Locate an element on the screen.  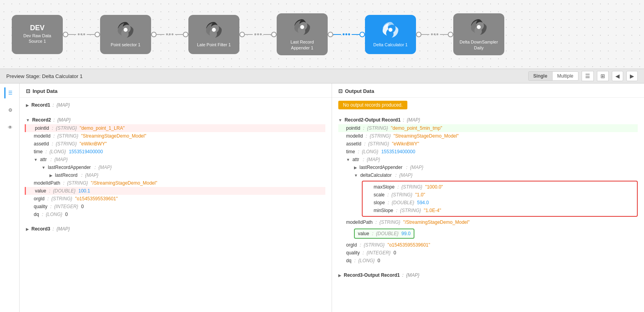
field-name-modelIdPath: modelIdPath is located at coordinates (47, 183).